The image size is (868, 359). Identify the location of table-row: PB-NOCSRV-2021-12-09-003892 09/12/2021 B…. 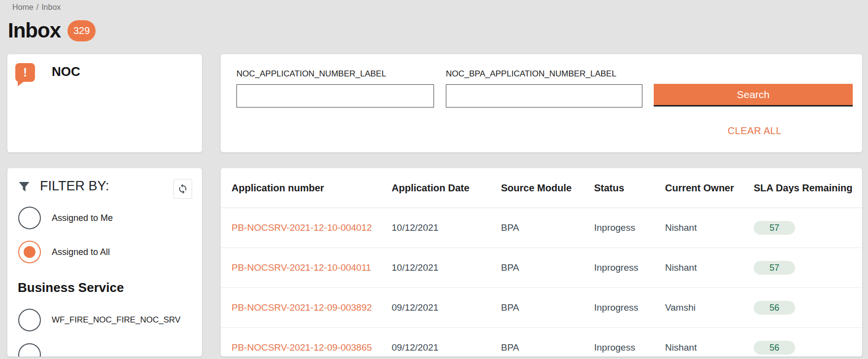
(541, 308).